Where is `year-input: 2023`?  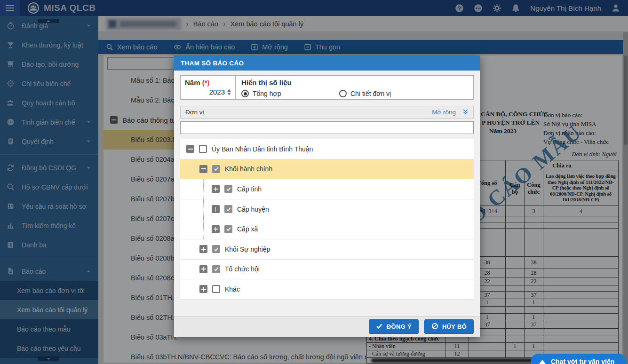
year-input: 2023 is located at coordinates (217, 92).